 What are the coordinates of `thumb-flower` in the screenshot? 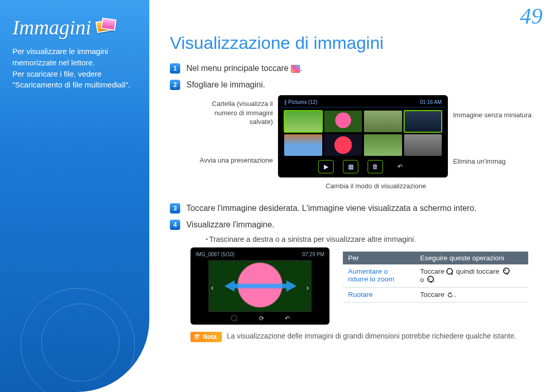 It's located at (343, 121).